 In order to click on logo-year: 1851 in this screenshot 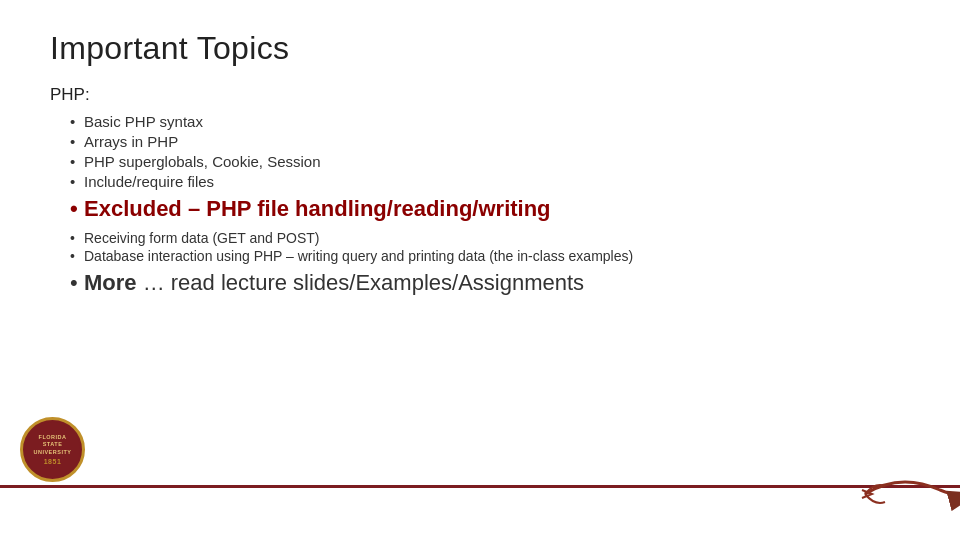, I will do `click(53, 462)`.